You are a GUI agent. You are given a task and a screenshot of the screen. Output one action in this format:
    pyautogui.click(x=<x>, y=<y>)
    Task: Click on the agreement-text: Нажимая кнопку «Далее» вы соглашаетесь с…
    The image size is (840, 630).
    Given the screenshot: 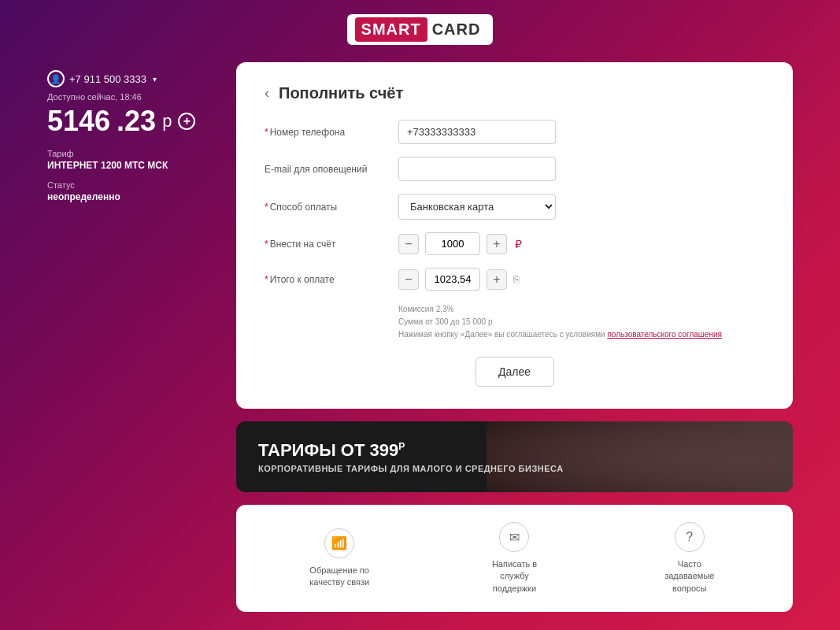 What is the action you would take?
    pyautogui.click(x=581, y=335)
    